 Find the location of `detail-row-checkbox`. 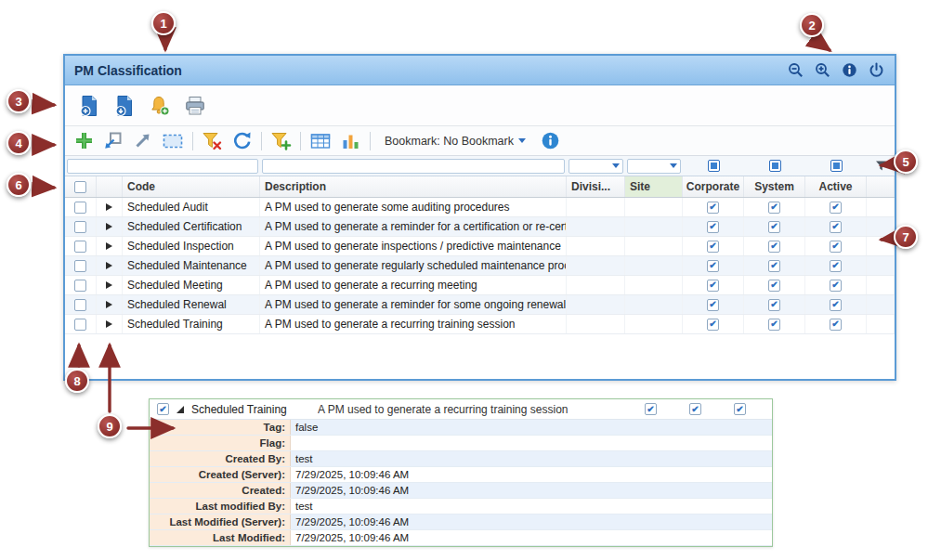

detail-row-checkbox is located at coordinates (163, 409).